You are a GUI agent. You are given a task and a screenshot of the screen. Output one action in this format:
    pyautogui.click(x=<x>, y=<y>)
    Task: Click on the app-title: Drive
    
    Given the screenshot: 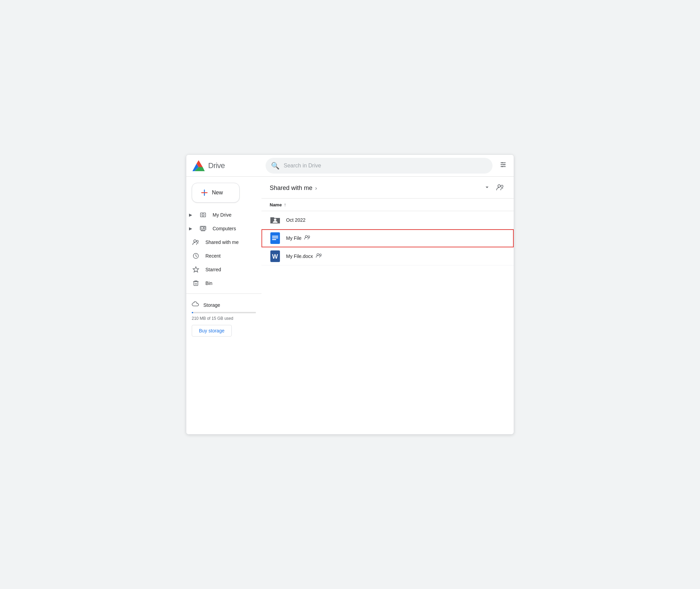 What is the action you would take?
    pyautogui.click(x=217, y=166)
    